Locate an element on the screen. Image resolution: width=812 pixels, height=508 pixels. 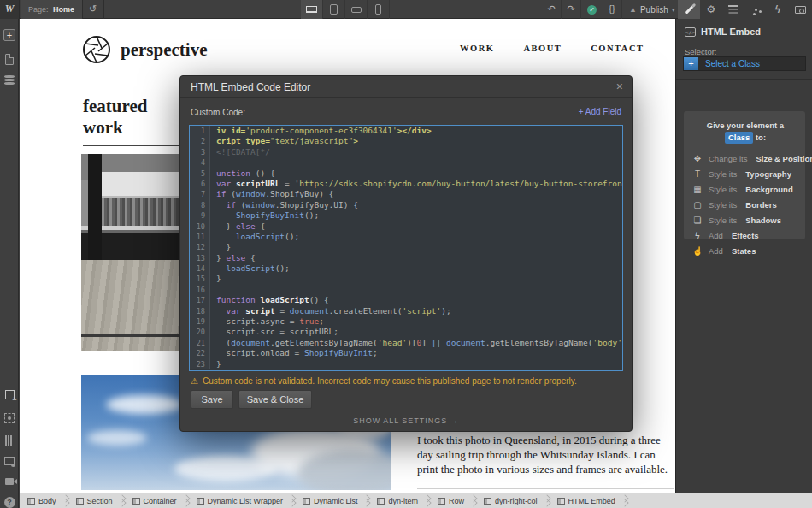
breadcrumb-item-dynamic-list: Dynamic List is located at coordinates (330, 501).